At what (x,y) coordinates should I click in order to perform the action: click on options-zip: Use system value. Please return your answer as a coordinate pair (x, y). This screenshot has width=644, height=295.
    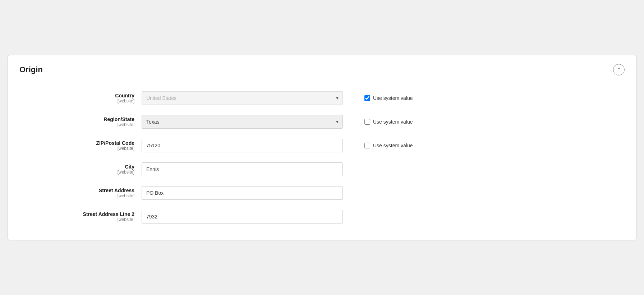
    Looking at the image, I should click on (388, 146).